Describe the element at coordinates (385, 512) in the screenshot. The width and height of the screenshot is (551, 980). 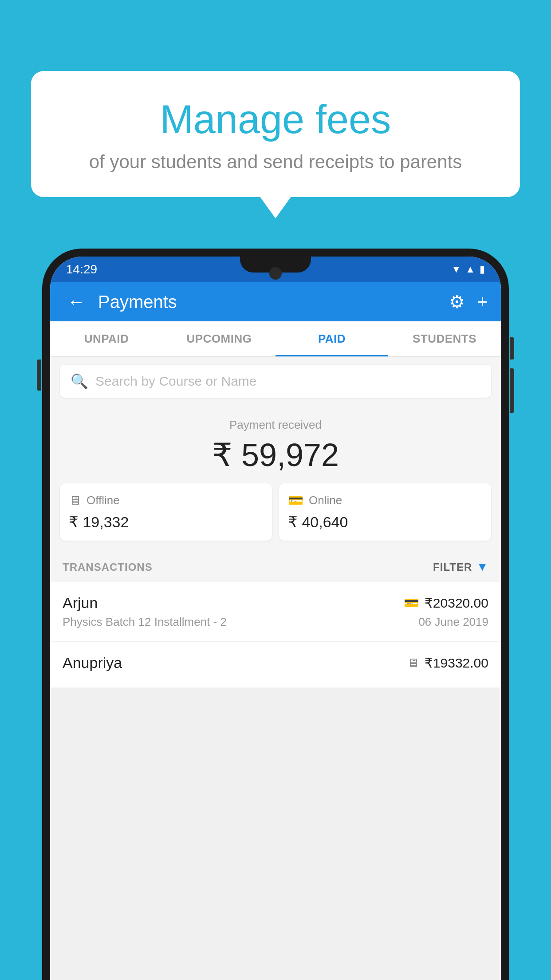
I see `online-card: 💳 Online ₹ 40,640` at that location.